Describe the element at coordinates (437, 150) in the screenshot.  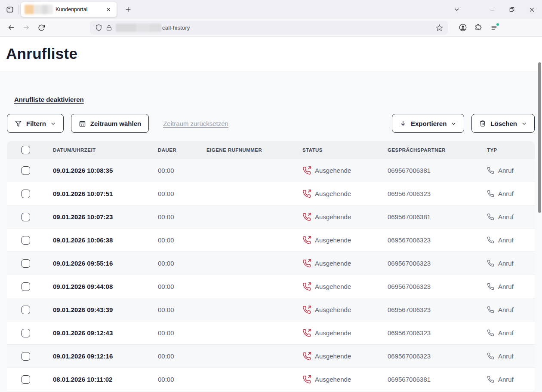
I see `col-header-partner: GESPRÄCHSPARTNER` at that location.